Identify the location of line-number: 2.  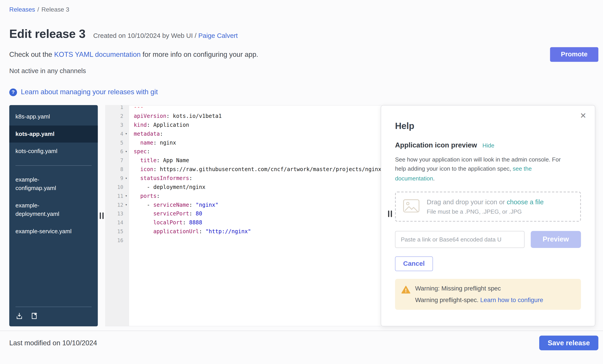
(122, 116).